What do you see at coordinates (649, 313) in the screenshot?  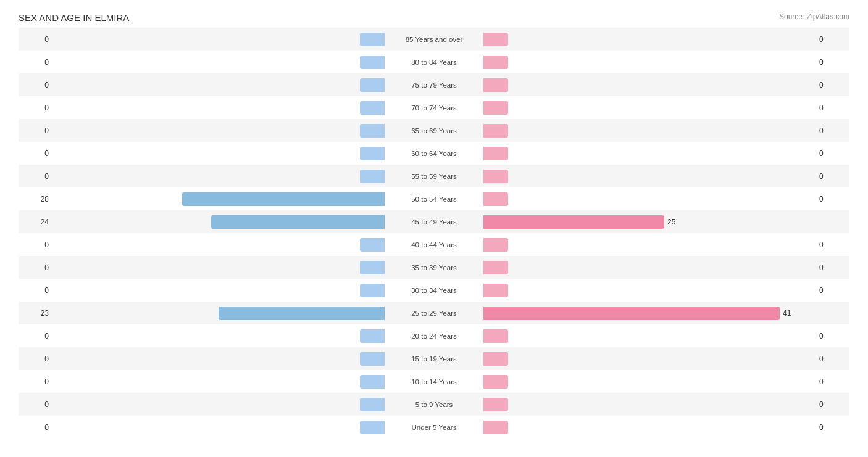 I see `female-side: 41` at bounding box center [649, 313].